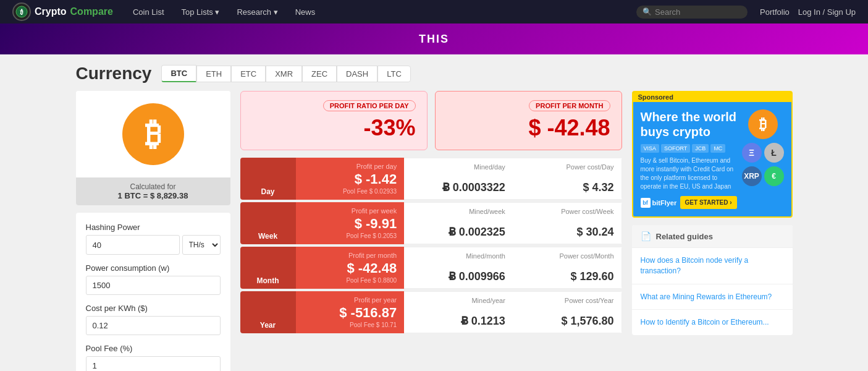 The height and width of the screenshot is (371, 868). What do you see at coordinates (153, 228) in the screenshot?
I see `hashing-power-label: Hashing Power` at bounding box center [153, 228].